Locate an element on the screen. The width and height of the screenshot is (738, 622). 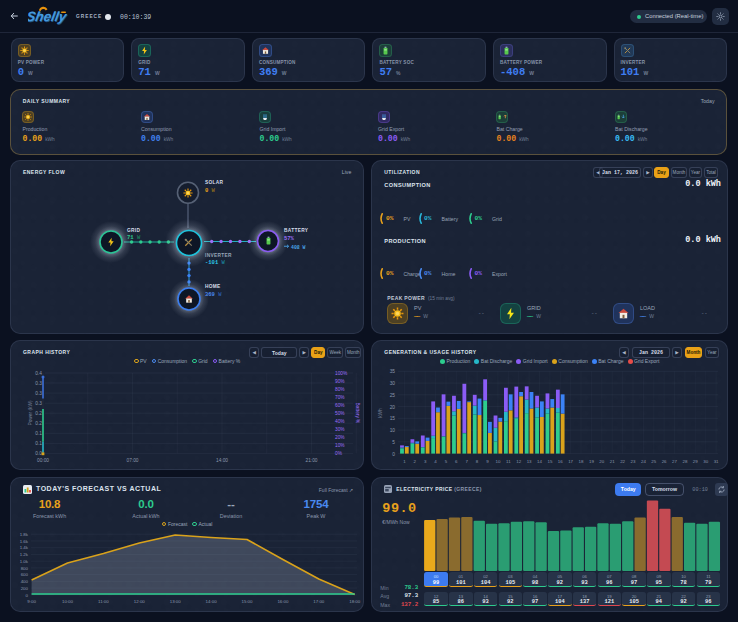
svg-text: 1.0k is located at coordinates (24, 562).